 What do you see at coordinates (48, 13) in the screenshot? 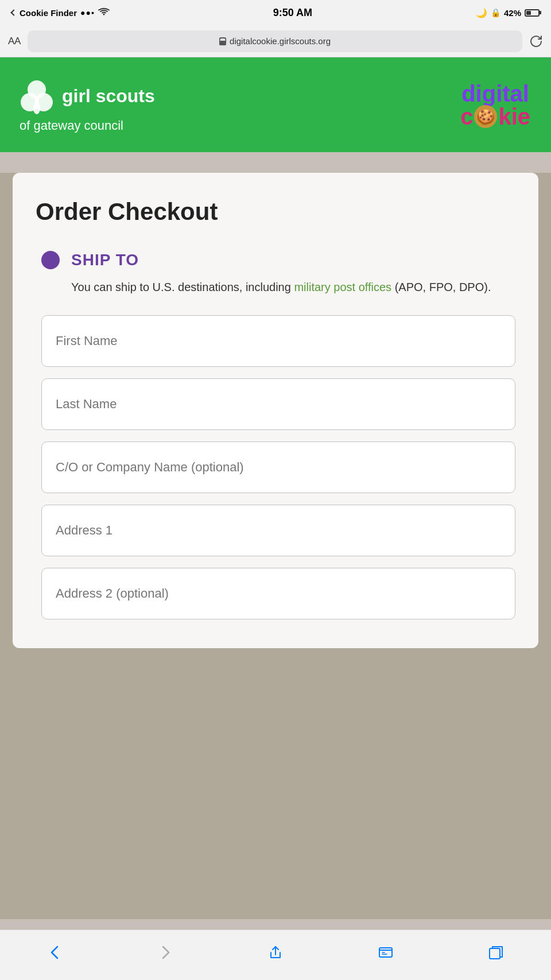
I see `app-name: Cookie Finder` at bounding box center [48, 13].